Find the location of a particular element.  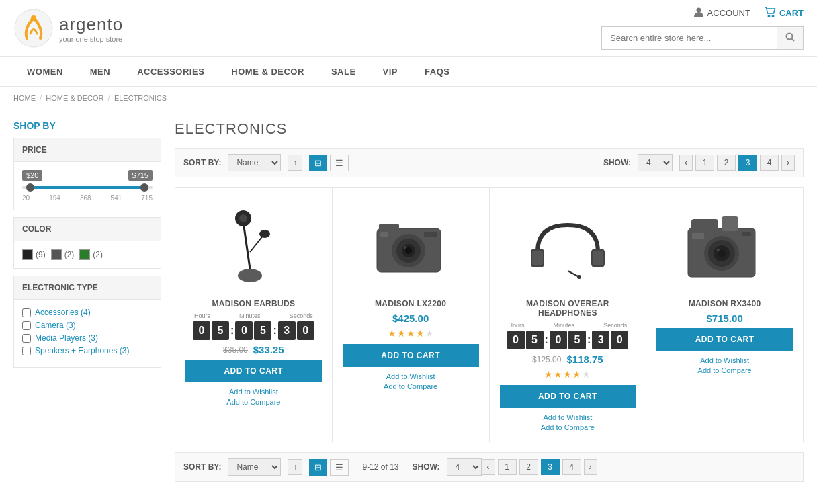

breadcrumb-home: HOME is located at coordinates (24, 98).